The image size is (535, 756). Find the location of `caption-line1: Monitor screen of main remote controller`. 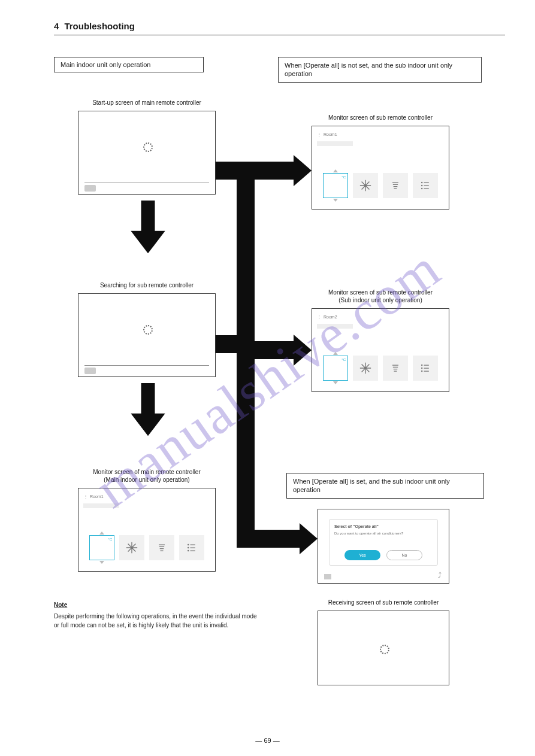

caption-line1: Monitor screen of main remote controller is located at coordinates (147, 472).